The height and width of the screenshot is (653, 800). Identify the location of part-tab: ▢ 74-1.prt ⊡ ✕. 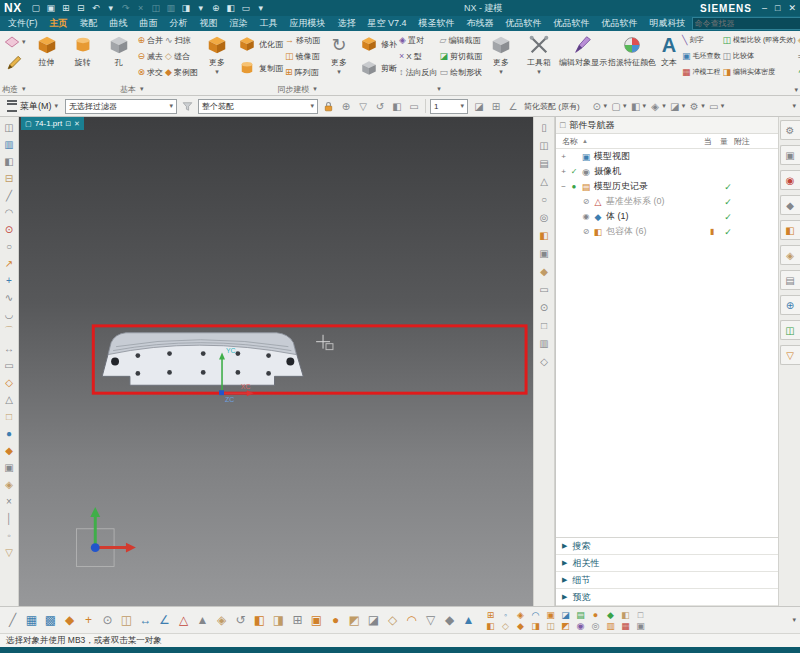
(52, 124).